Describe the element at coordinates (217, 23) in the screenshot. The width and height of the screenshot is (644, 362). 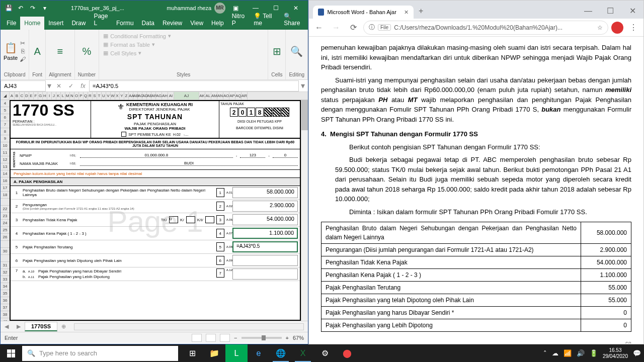
I see `tab-help: Help` at that location.